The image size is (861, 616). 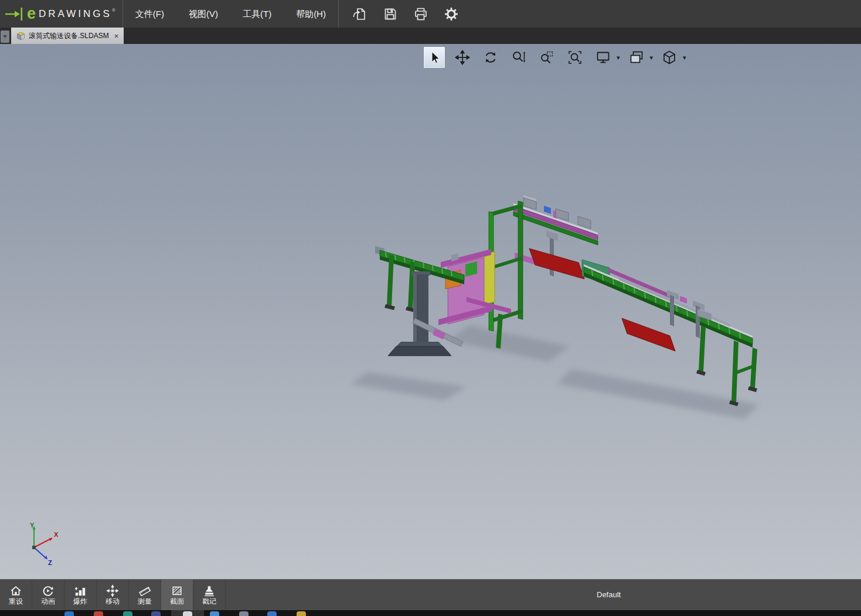 What do you see at coordinates (61, 14) in the screenshot?
I see `edrawings-logo: e DRAWINGS ®` at bounding box center [61, 14].